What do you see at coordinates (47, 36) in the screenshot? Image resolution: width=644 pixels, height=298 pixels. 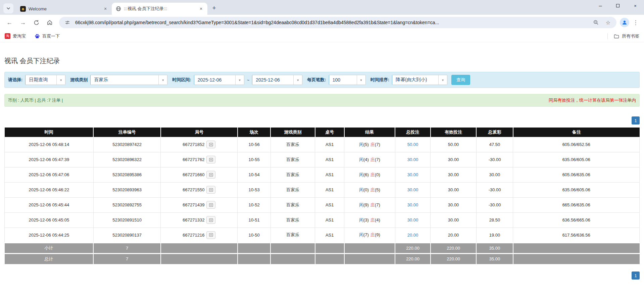 I see `bookmark-baidu: 百度一下` at bounding box center [47, 36].